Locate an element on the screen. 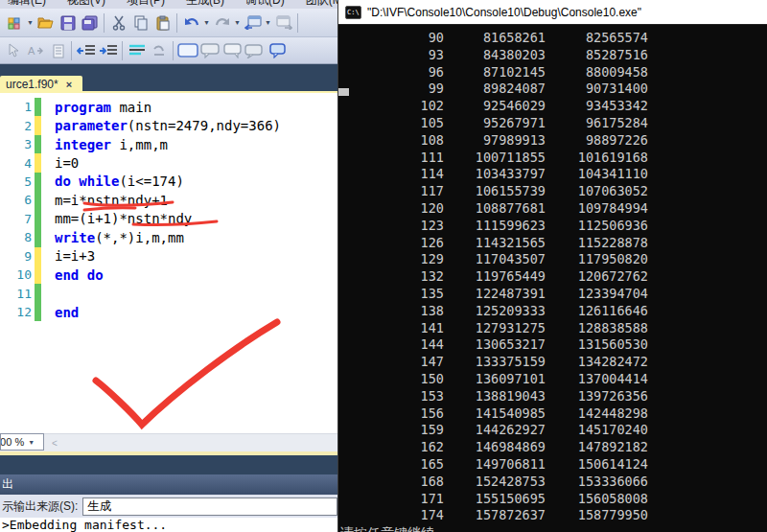 Image resolution: width=767 pixels, height=532 pixels. highlight-lines-icon is located at coordinates (136, 51).